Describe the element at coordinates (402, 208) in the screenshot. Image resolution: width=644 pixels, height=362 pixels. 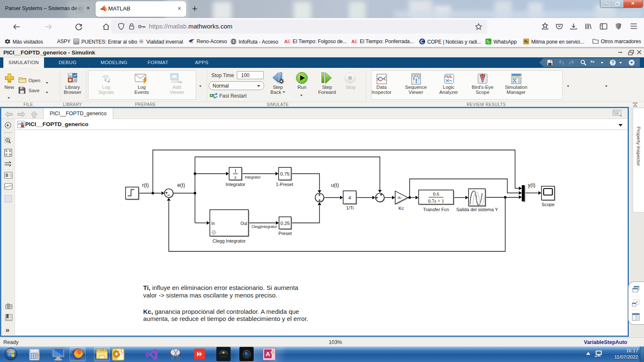
I see `svg-text: Kc` at that location.